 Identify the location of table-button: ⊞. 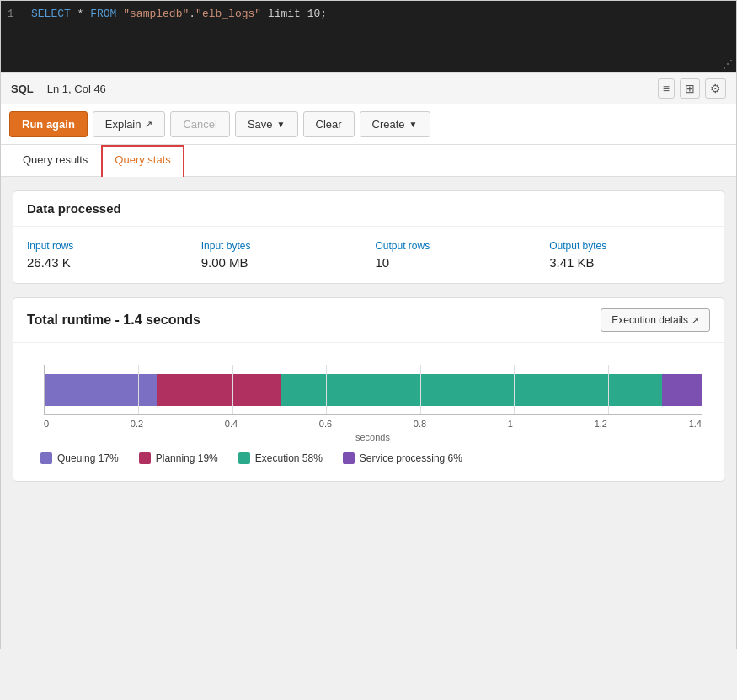
(690, 88).